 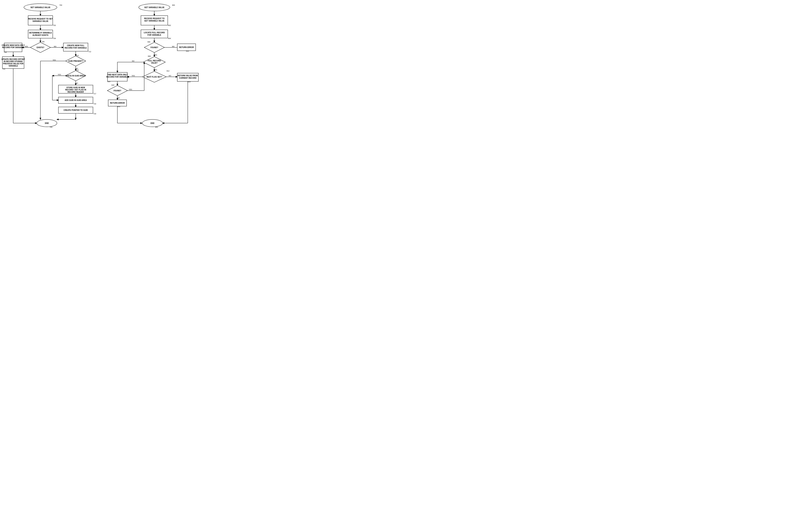 I want to click on label-704b: ALREADY EXISTS, so click(x=40, y=35).